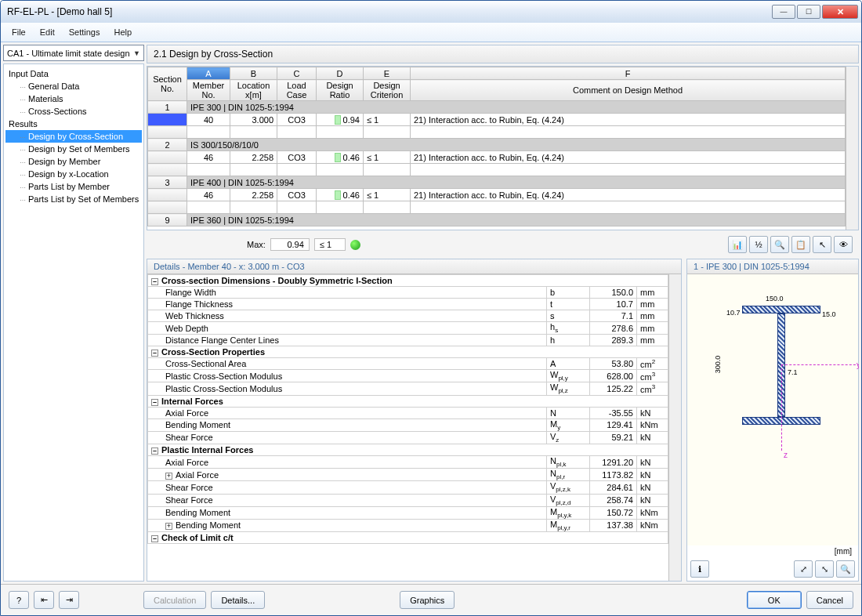 Image resolution: width=862 pixels, height=616 pixels. What do you see at coordinates (74, 199) in the screenshot?
I see `tree-parts-set: Parts List by Set of Members` at bounding box center [74, 199].